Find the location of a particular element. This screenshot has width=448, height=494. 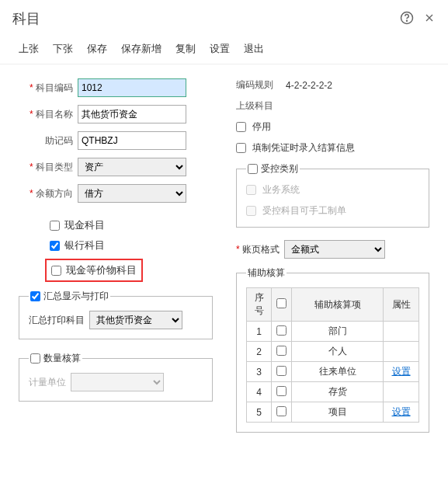

fillsettle-label: 填制凭证时录入结算信息 is located at coordinates (304, 148).